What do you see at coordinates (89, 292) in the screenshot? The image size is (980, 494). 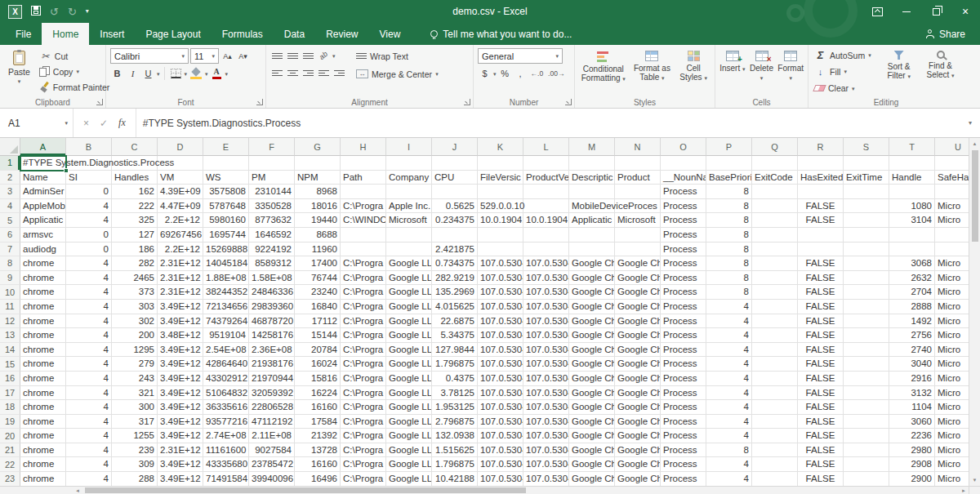 I see `cell-B10: 4` at bounding box center [89, 292].